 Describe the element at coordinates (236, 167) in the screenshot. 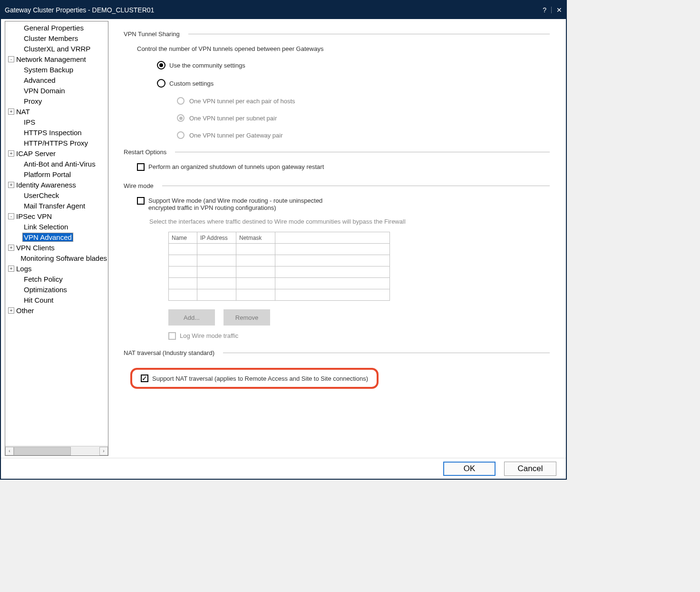

I see `checkbox-label: Perform an organized shutdown of tunnels…` at that location.